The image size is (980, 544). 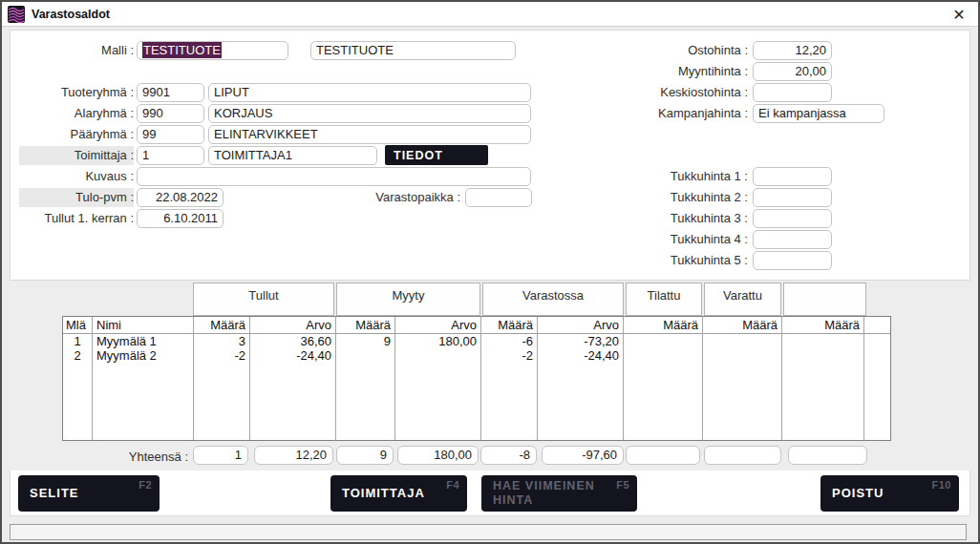 What do you see at coordinates (180, 198) in the screenshot?
I see `tulo-pvm-input: 22.08.2022` at bounding box center [180, 198].